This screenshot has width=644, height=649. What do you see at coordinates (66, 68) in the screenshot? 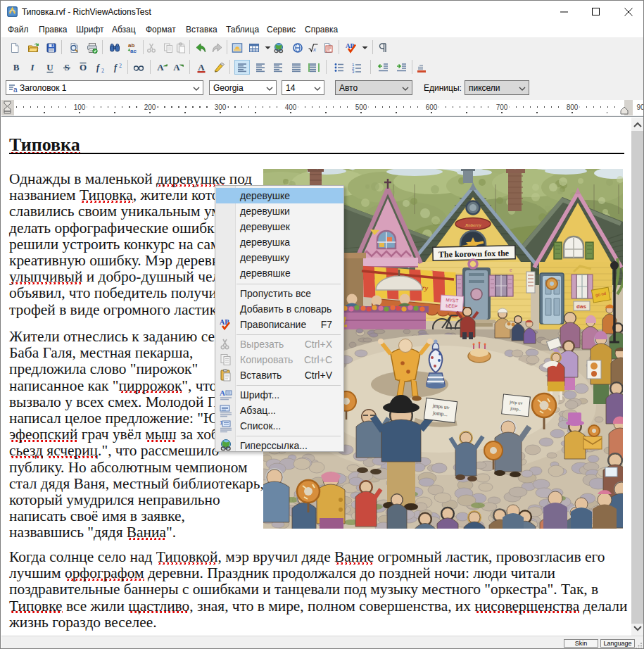
I see `svg-text: S` at bounding box center [66, 68].